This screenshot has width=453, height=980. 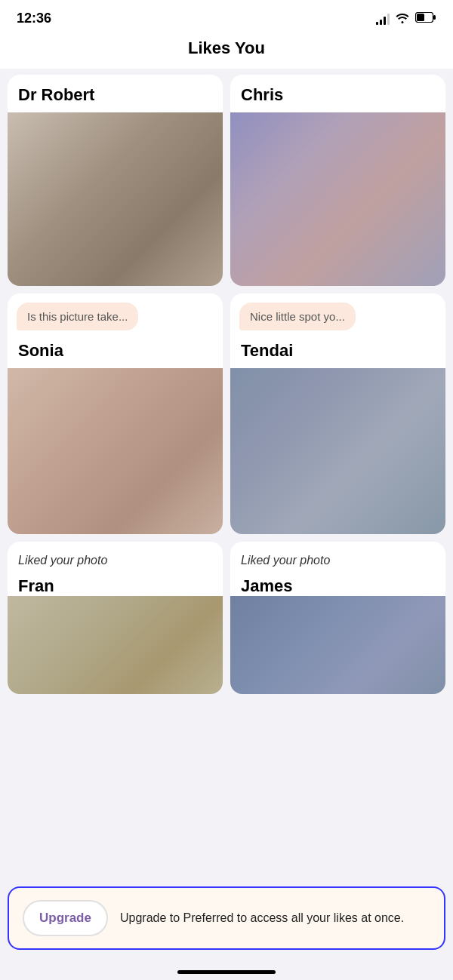 I want to click on page-title: Likes You, so click(x=226, y=48).